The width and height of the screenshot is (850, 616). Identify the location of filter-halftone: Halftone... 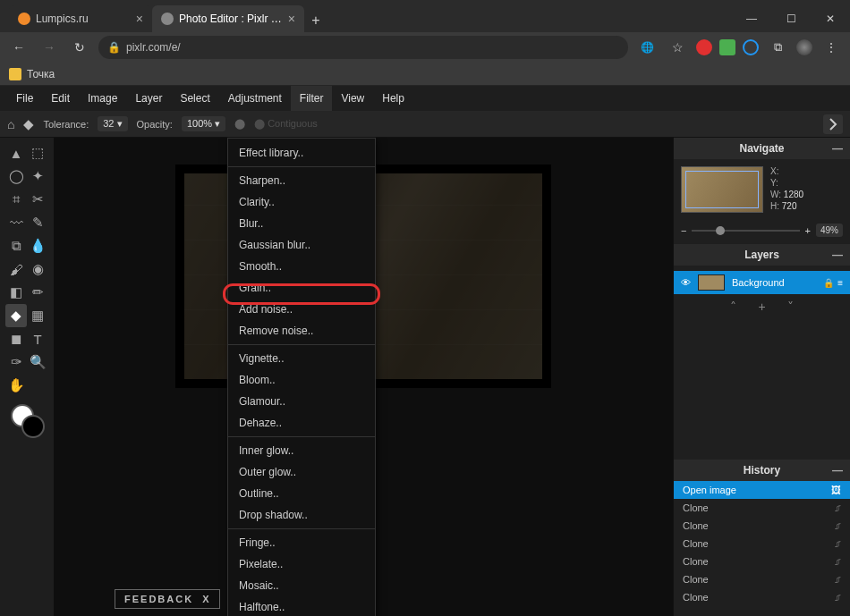
(302, 606).